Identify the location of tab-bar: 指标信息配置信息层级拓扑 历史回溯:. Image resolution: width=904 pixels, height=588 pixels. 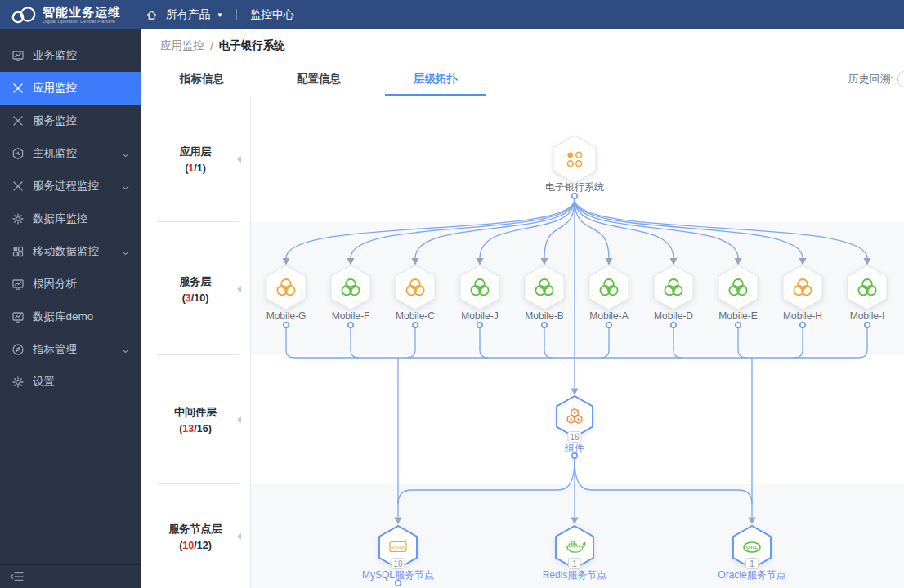
(522, 79).